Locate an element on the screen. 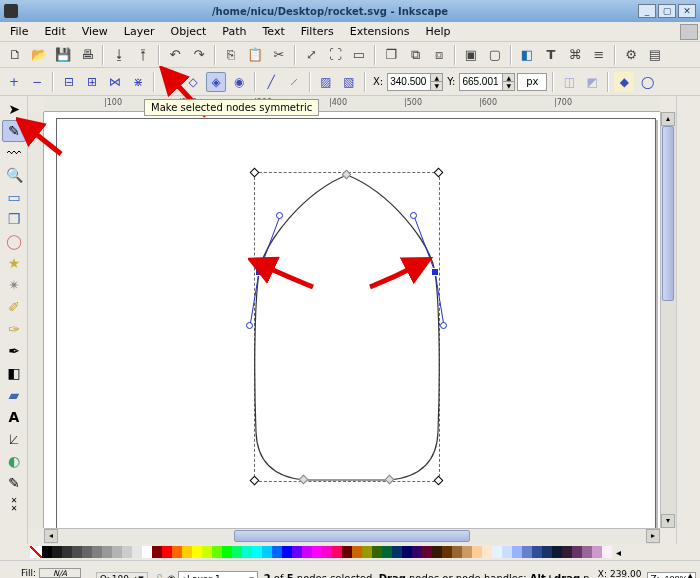 The width and height of the screenshot is (700, 578). delete-node-button: − is located at coordinates (37, 82).